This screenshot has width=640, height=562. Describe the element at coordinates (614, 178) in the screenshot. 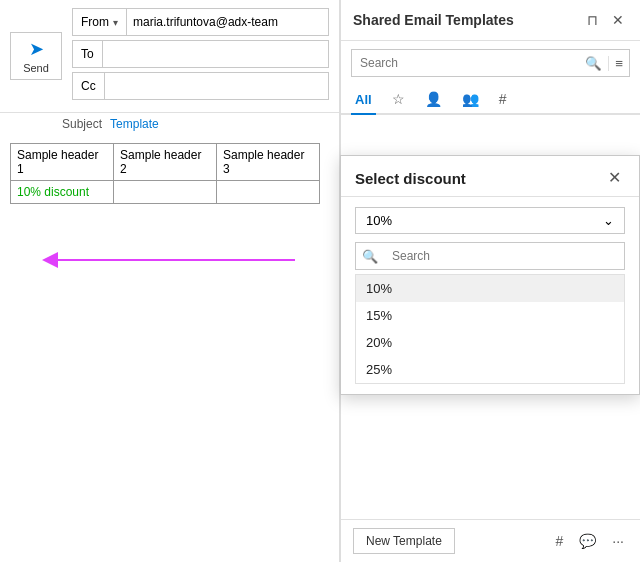

I see `modal-close-button: ✕` at that location.